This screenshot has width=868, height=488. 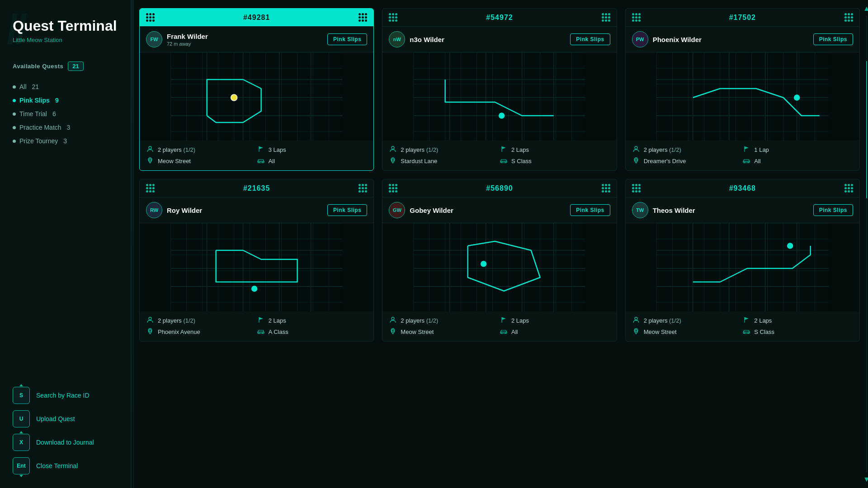 I want to click on filter-item-prize-tourney: Prize Tourney 3, so click(x=65, y=141).